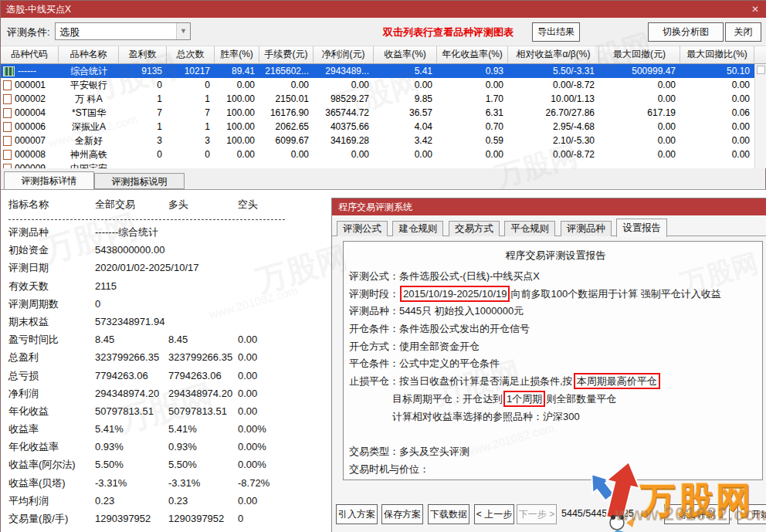 This screenshot has height=532, width=766. Describe the element at coordinates (556, 312) in the screenshot. I see `report-line-symbols: 评测品种：5445只 初始投入1000000元` at that location.